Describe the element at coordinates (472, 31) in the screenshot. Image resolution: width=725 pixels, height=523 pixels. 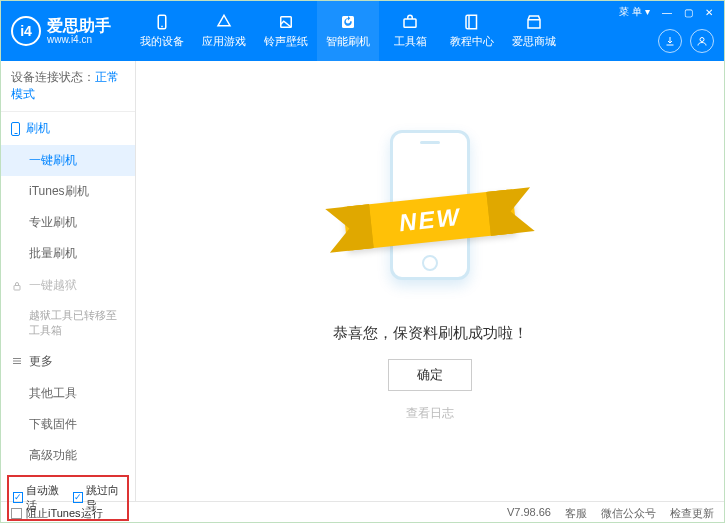
I see `nav-tutorials: 教程中心` at that location.